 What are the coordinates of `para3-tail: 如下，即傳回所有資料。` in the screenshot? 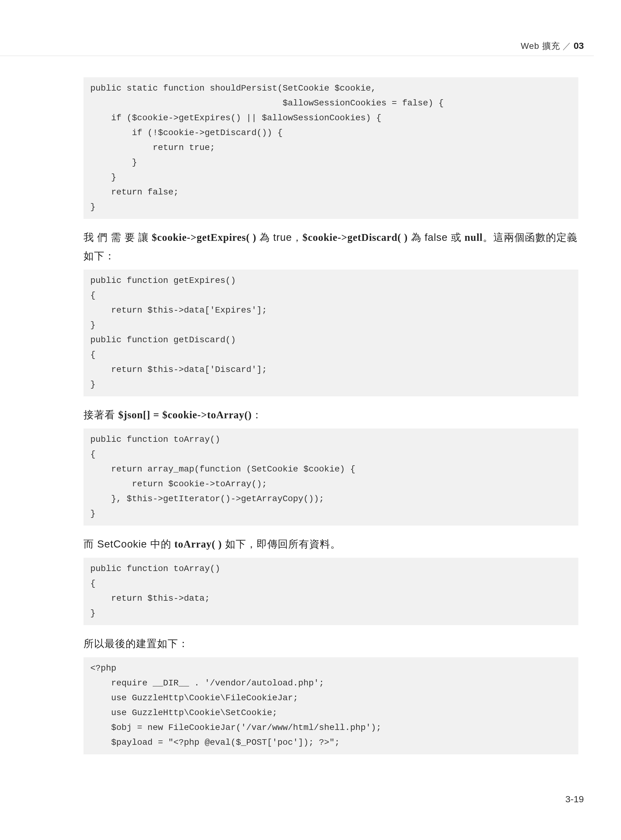 It's located at (282, 544).